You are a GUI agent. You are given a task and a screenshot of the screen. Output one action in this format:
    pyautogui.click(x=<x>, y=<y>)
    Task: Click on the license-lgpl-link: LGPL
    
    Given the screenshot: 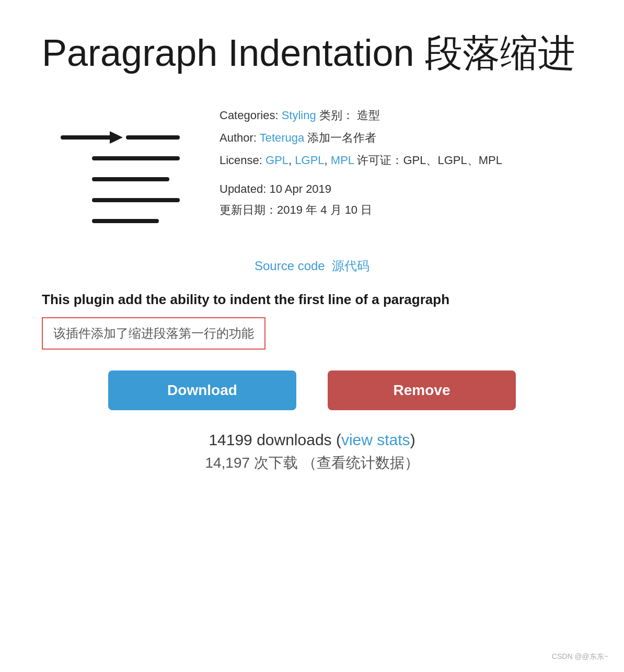 What is the action you would take?
    pyautogui.click(x=309, y=160)
    